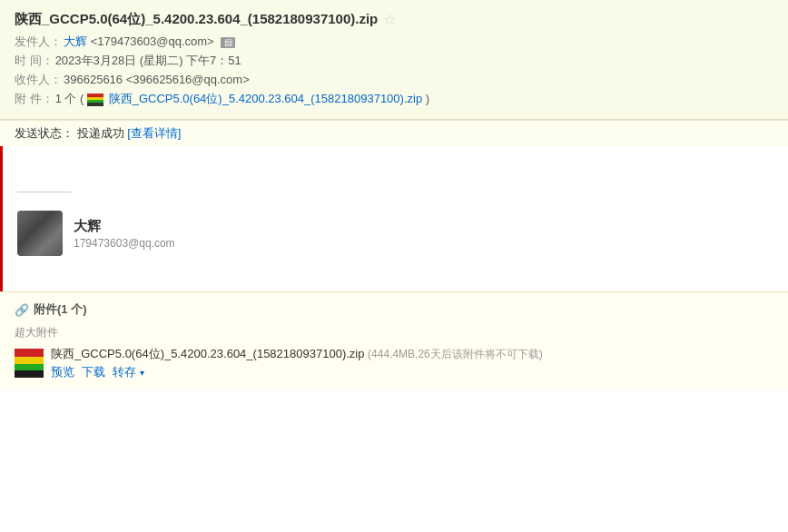 Image resolution: width=788 pixels, height=532 pixels. Describe the element at coordinates (242, 99) in the screenshot. I see `attachment-count: 1 个 ( 陕西_GCCP5.0(64位)_5.4200.23.604_(158…` at that location.